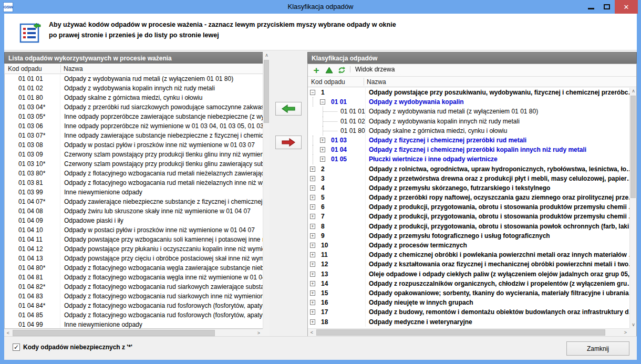 This screenshot has width=641, height=364. What do you see at coordinates (328, 82) in the screenshot?
I see `right-col-code-header: Kod odpadu` at bounding box center [328, 82].